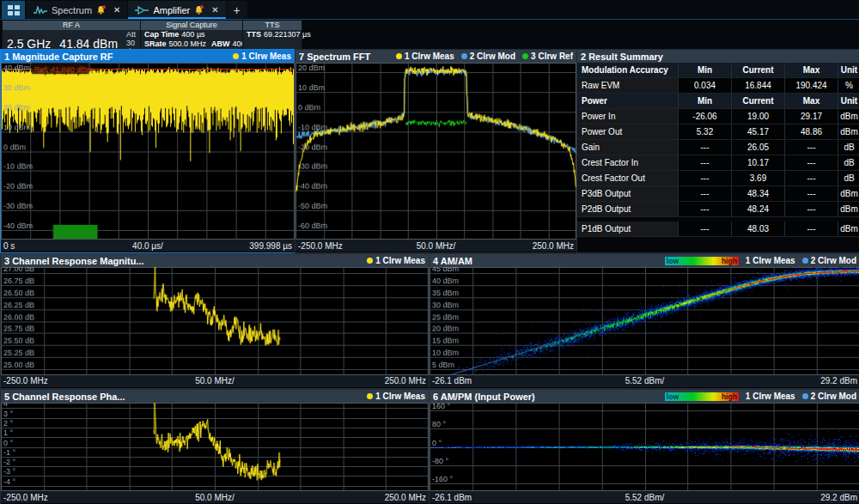 The height and width of the screenshot is (504, 859). I want to click on x-axis-stop: 250.0 MHz, so click(356, 381).